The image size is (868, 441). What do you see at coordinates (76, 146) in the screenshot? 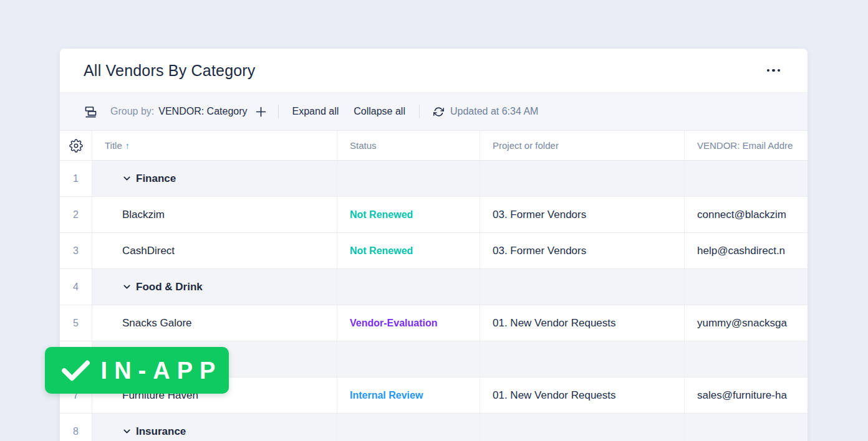
I see `gear-icon` at bounding box center [76, 146].